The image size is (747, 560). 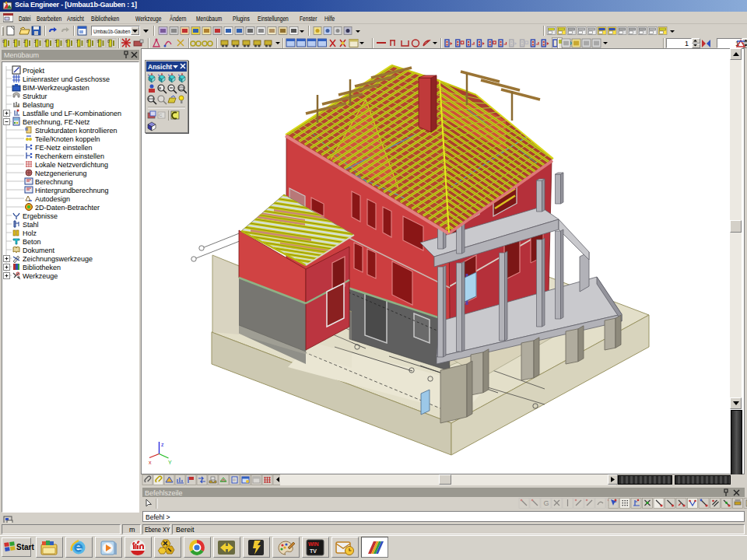 I want to click on svg-text: Teile/Knoten koppeln, so click(x=68, y=139).